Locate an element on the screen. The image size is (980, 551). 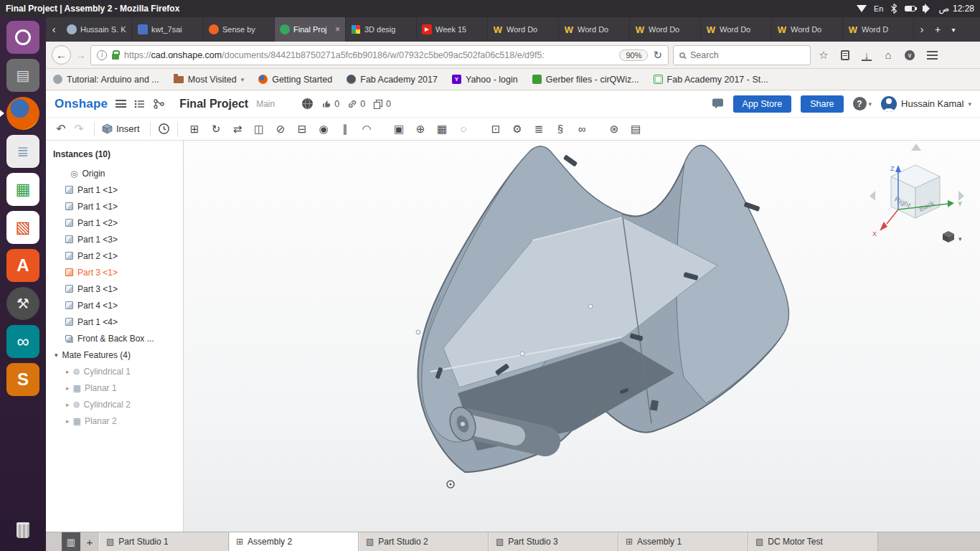
launcher-item-arduino: ∞ is located at coordinates (23, 342).